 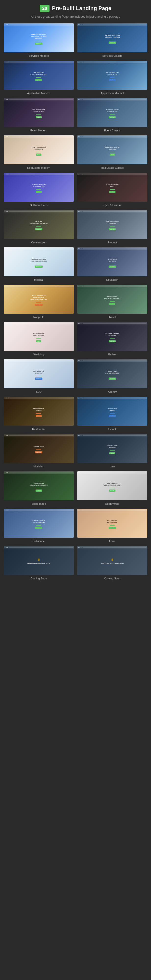 What do you see at coordinates (112, 299) in the screenshot?
I see `thumb-travel: WITH CROWNTHE WORLD IS YOURS Explore` at bounding box center [112, 299].